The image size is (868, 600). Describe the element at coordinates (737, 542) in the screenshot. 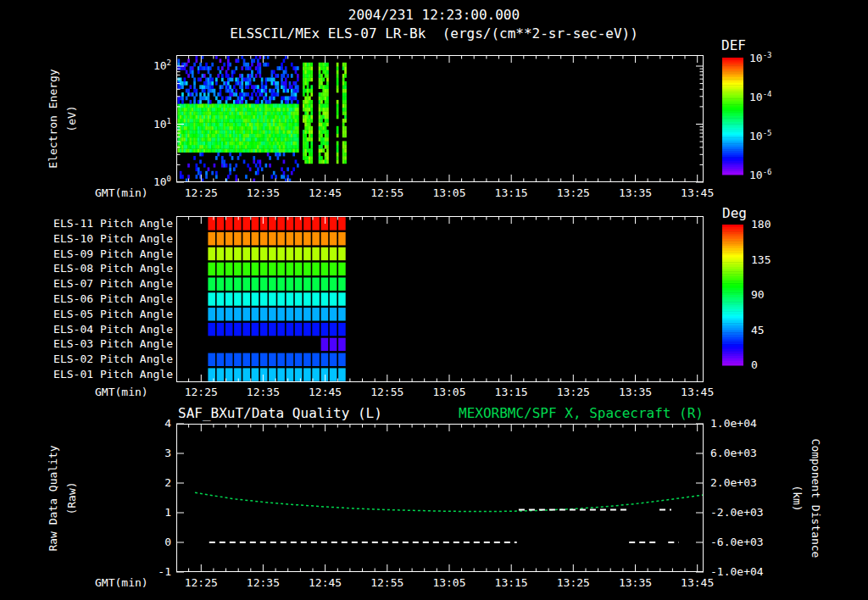

I see `distance-tick-label: -6.0e+03` at that location.